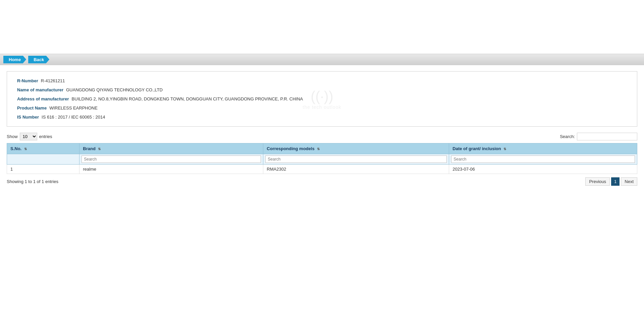 This screenshot has height=309, width=644. Describe the element at coordinates (171, 149) in the screenshot. I see `col-header-brand: Brand ⇅` at that location.